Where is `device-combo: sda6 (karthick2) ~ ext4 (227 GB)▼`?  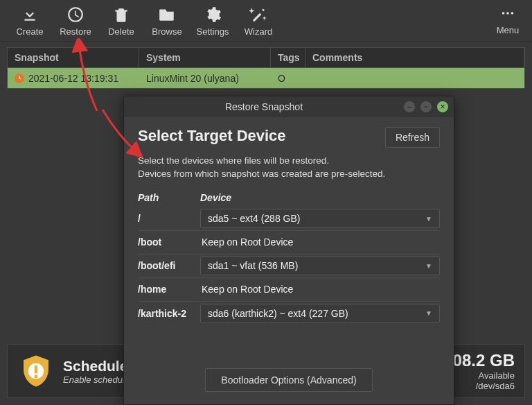
device-combo: sda6 (karthick2) ~ ext4 (227 GB)▼ is located at coordinates (320, 313).